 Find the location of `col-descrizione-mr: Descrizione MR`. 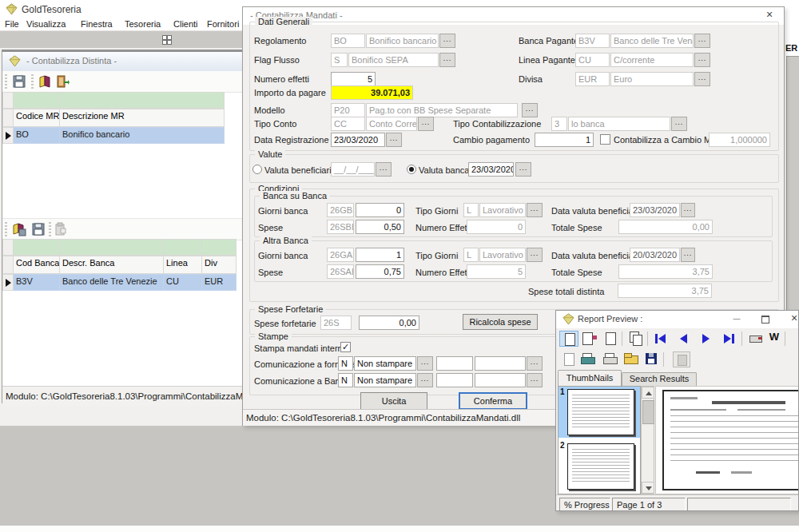

col-descrizione-mr: Descrizione MR is located at coordinates (142, 118).